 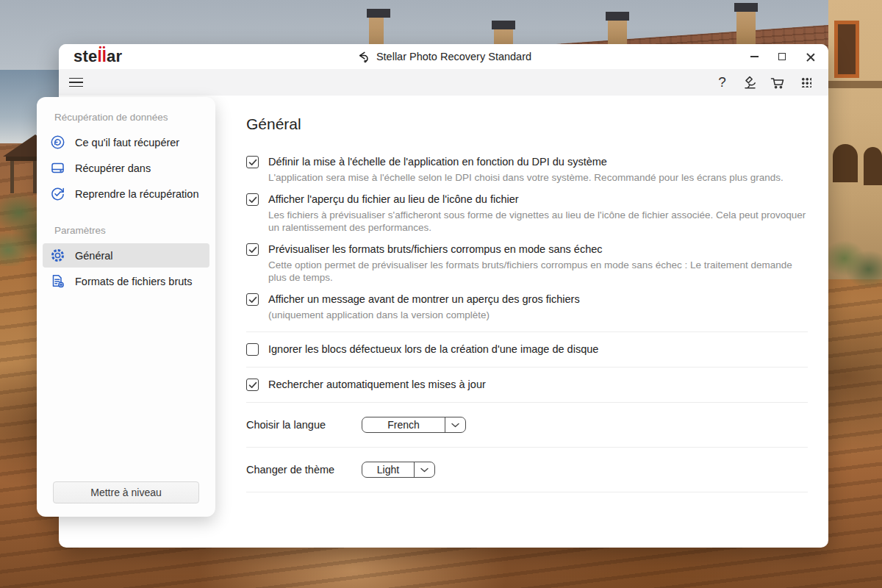 I want to click on checkbox-ignore-bad-blocks, so click(x=253, y=350).